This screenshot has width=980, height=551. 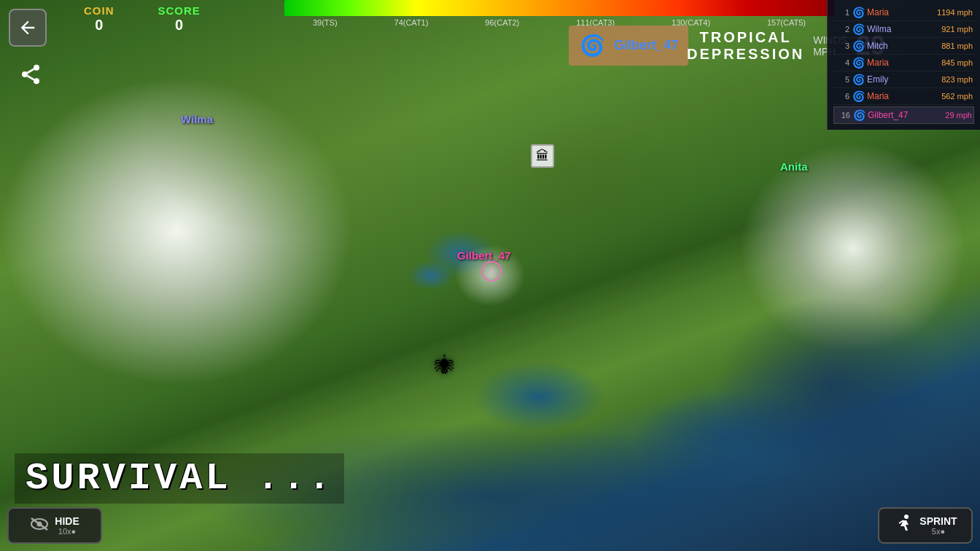 What do you see at coordinates (903, 46) in the screenshot?
I see `lb-name: Mitch` at bounding box center [903, 46].